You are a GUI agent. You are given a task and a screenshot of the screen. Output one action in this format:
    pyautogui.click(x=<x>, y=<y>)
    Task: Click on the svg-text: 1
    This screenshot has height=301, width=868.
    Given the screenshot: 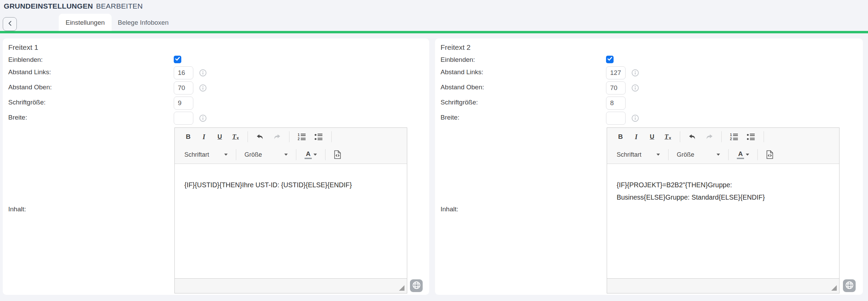 What is the action you would take?
    pyautogui.click(x=731, y=135)
    